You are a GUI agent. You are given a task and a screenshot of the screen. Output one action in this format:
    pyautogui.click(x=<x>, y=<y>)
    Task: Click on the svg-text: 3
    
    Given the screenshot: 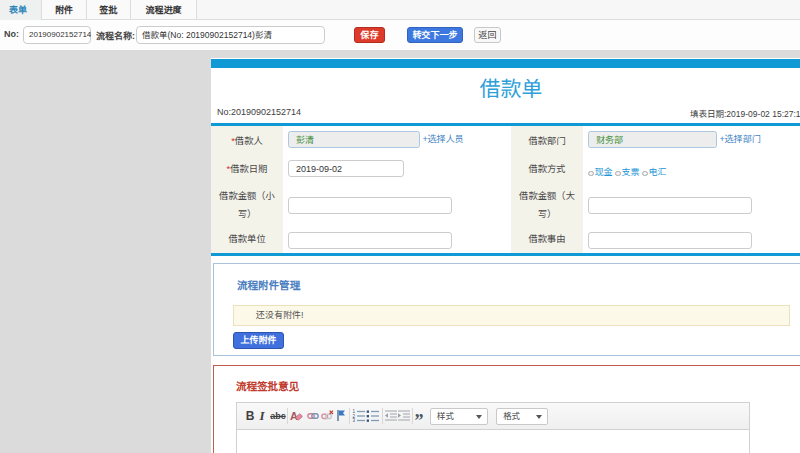 What is the action you would take?
    pyautogui.click(x=354, y=420)
    